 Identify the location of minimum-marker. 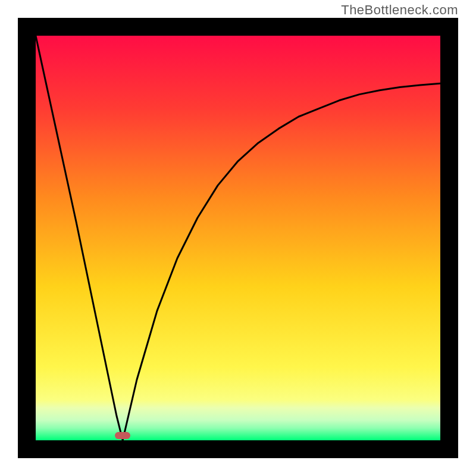
(123, 436).